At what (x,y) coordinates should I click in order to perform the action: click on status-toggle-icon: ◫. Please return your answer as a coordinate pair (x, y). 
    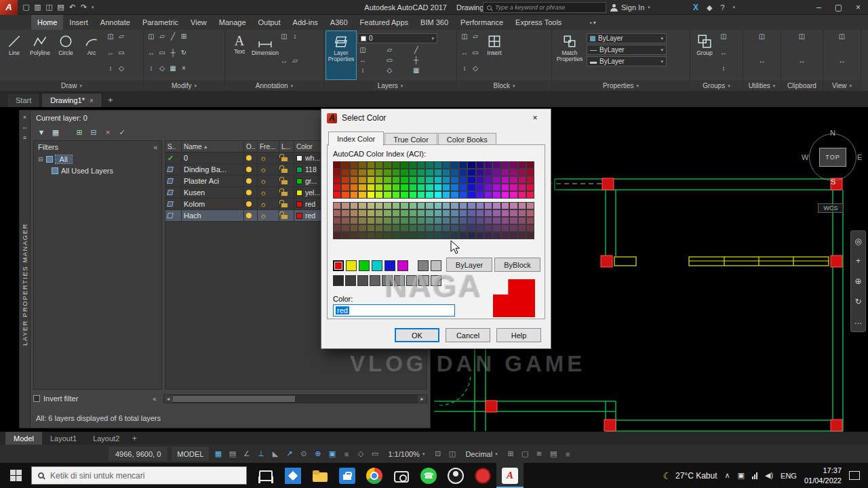
    Looking at the image, I should click on (452, 454).